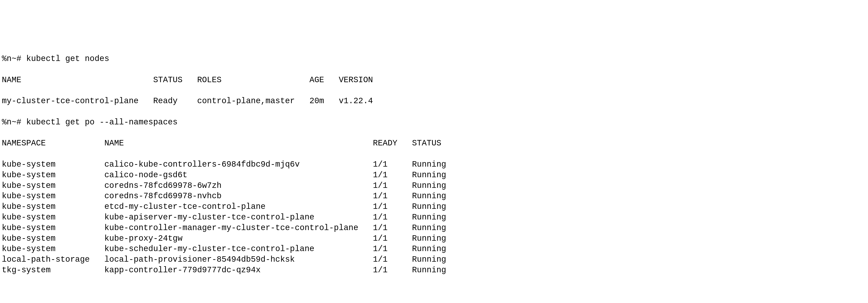 The width and height of the screenshot is (868, 303). Describe the element at coordinates (434, 123) in the screenshot. I see `command-line-2: %n~# kubectl get po --all-namespaces` at that location.